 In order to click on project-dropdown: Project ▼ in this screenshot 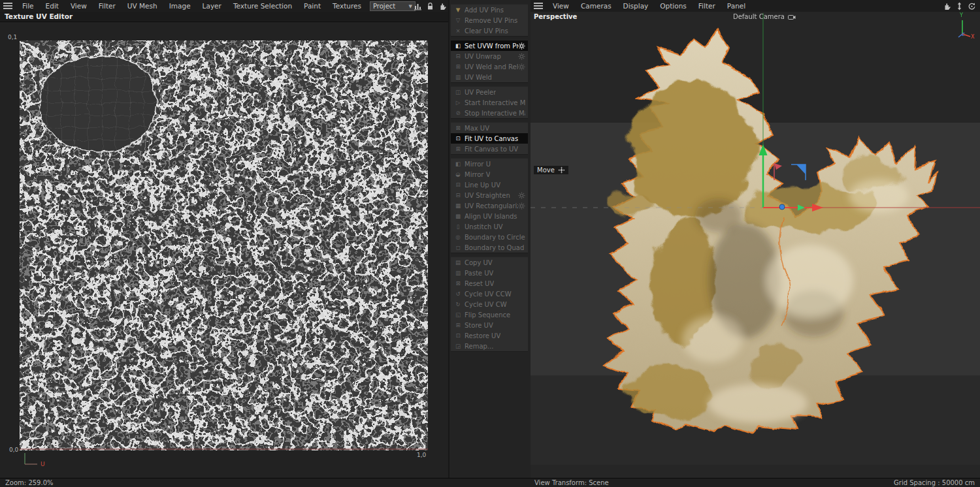, I will do `click(393, 7)`.